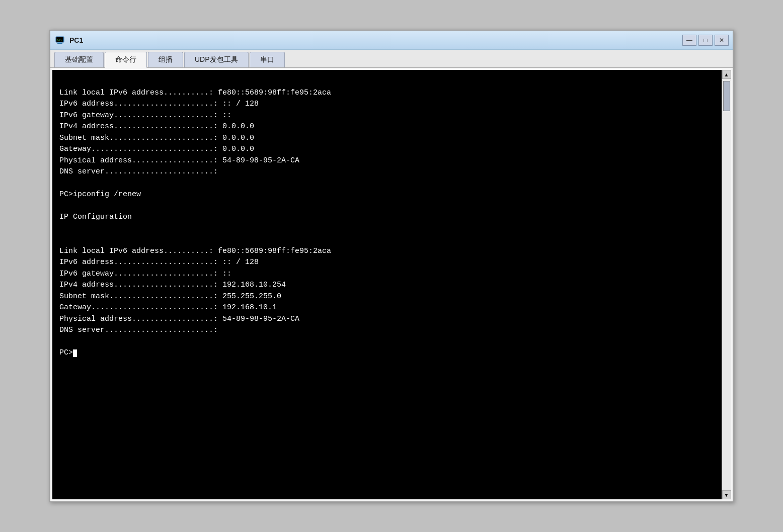 Image resolution: width=783 pixels, height=532 pixels. What do you see at coordinates (267, 59) in the screenshot?
I see `tab-serial: 串口` at bounding box center [267, 59].